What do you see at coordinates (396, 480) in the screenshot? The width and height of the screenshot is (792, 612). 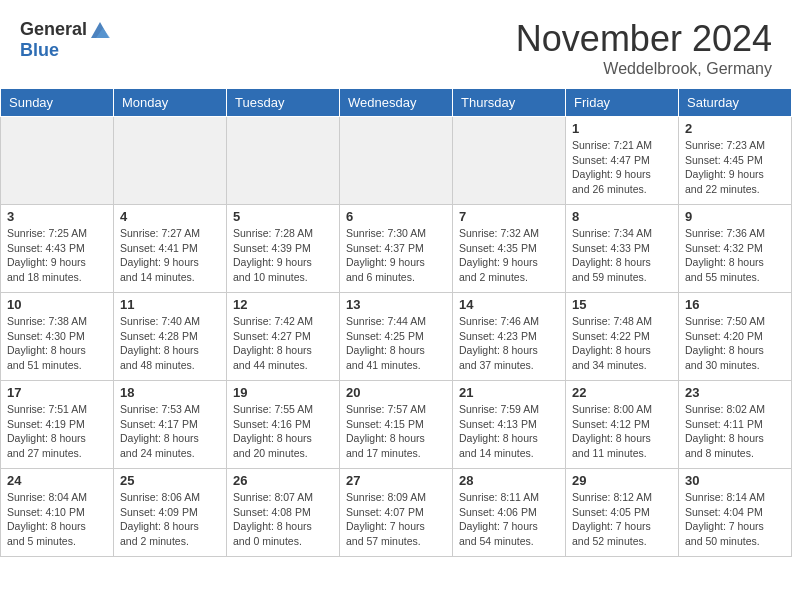 I see `day-number: 27` at bounding box center [396, 480].